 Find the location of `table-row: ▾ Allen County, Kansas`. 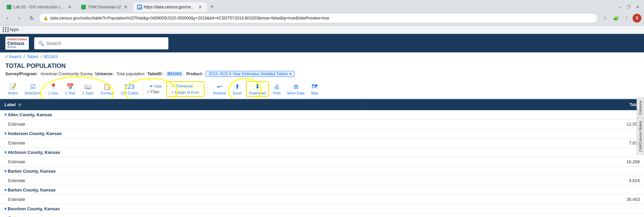

table-row: ▾ Allen County, Kansas is located at coordinates (322, 115).